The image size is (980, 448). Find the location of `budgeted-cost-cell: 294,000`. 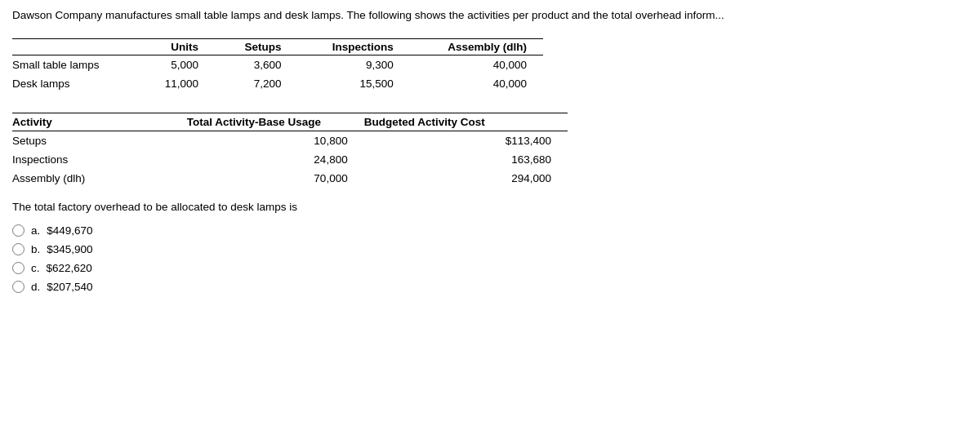

budgeted-cost-cell: 294,000 is located at coordinates (466, 178).